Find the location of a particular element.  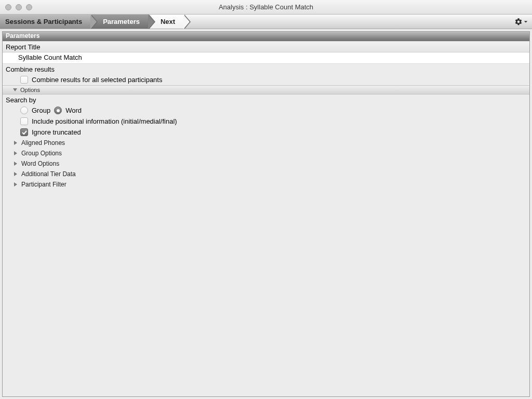

tree-item-label: Participant Filter is located at coordinates (44, 184).